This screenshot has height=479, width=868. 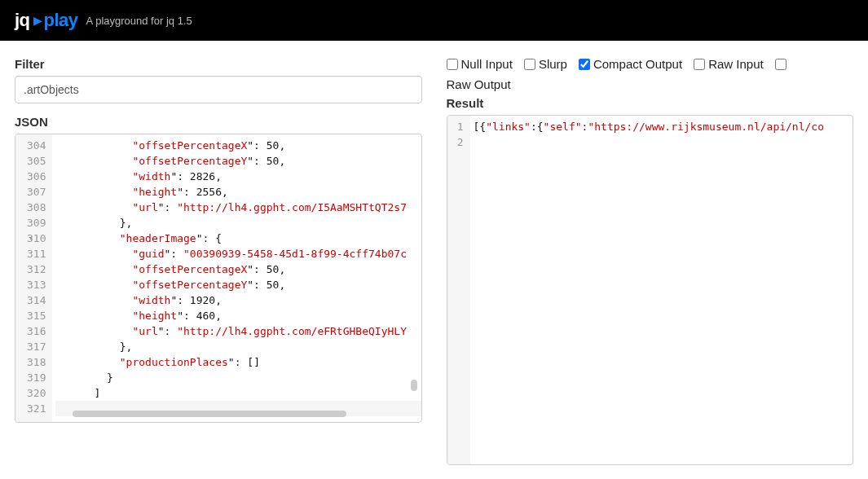 What do you see at coordinates (238, 393) in the screenshot?
I see `code-line: ]` at bounding box center [238, 393].